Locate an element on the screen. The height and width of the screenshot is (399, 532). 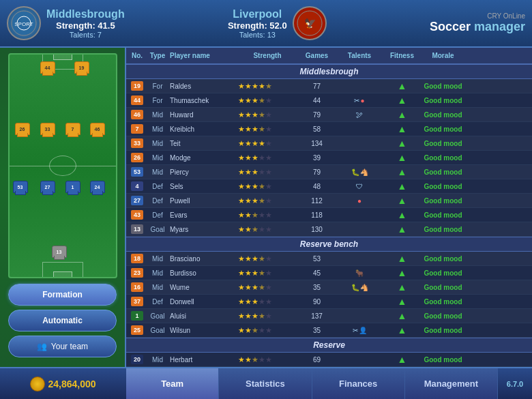
player-row: 19 For Raldes ★★★★★ 77 ▲ Good mood is located at coordinates (329, 86).